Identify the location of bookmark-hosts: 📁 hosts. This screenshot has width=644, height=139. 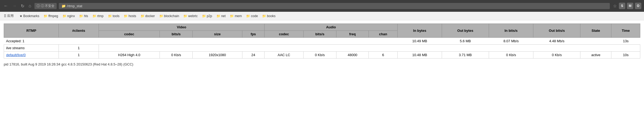
(130, 16).